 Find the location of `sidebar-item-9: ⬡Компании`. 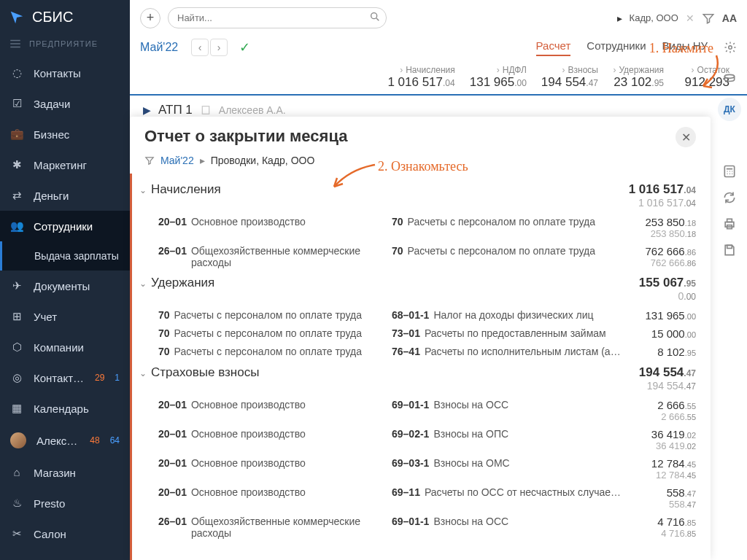

sidebar-item-9: ⬡Компании is located at coordinates (65, 347).